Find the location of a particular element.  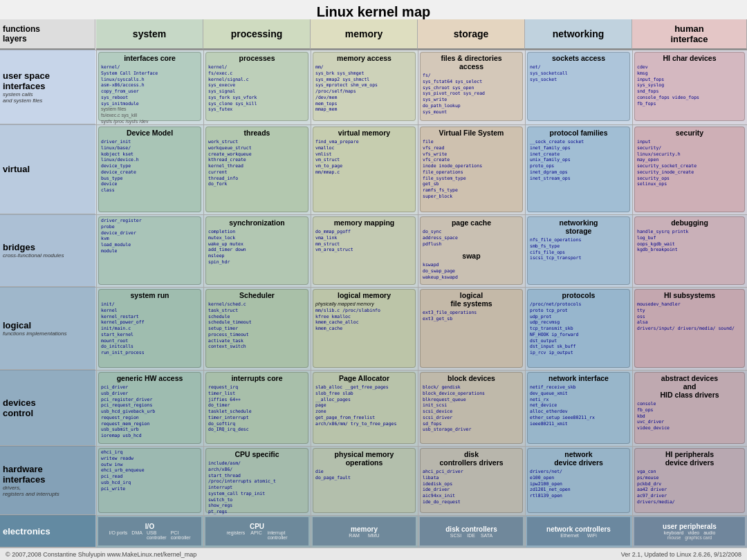

user-periph-label: user peripherals is located at coordinates (690, 527).